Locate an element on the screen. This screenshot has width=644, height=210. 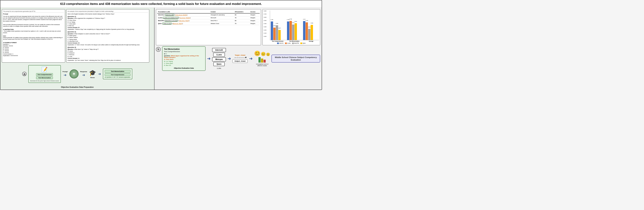
model-internvl: InternVL2 (InternVL2-8B) (Chen et al. (2… is located at coordinates (184, 15).